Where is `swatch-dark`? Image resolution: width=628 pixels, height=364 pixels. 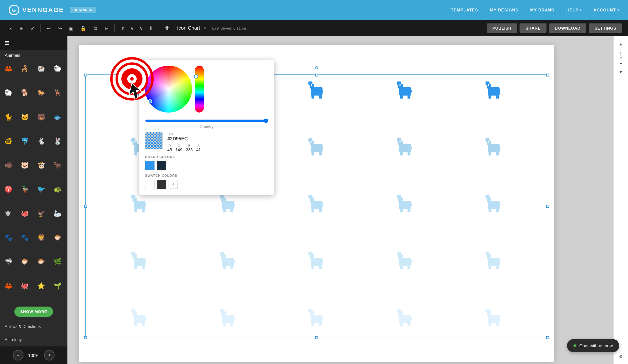
swatch-dark is located at coordinates (162, 184).